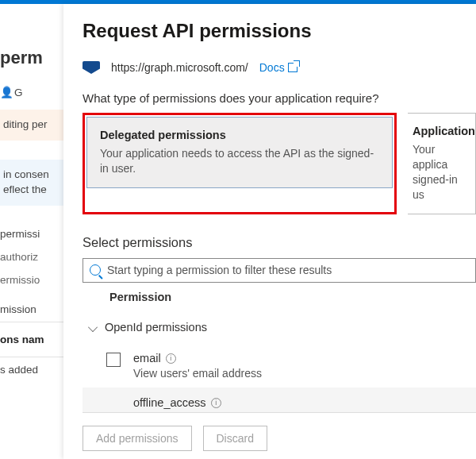 Image resolution: width=476 pixels, height=459 pixels. What do you see at coordinates (272, 68) in the screenshot?
I see `docs-link-label: Docs` at bounding box center [272, 68].